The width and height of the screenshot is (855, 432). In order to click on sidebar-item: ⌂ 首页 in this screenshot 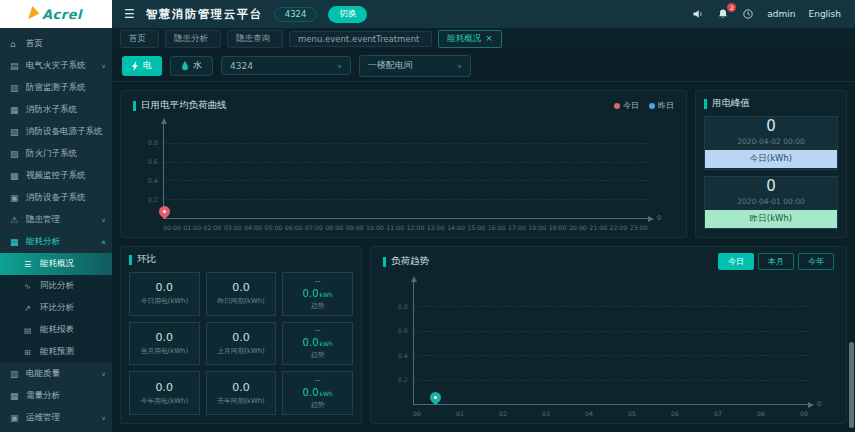, I will do `click(56, 44)`.